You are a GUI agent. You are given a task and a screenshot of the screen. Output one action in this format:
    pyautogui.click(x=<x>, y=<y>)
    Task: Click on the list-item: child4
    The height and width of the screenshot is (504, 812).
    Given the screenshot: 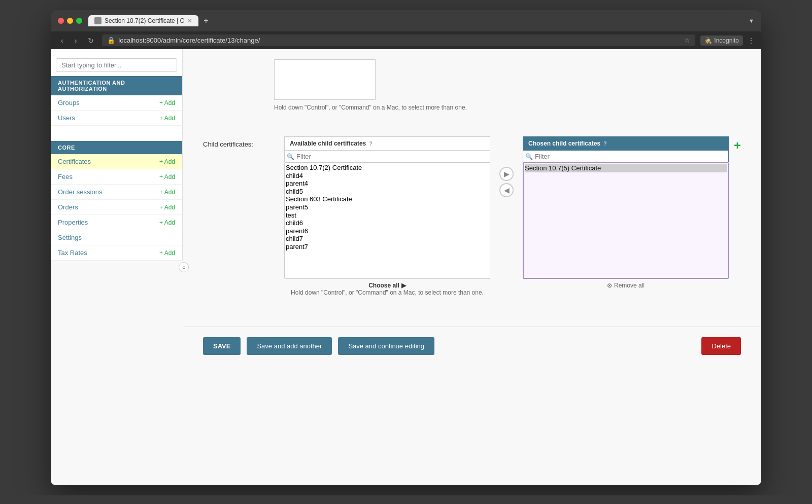 What is the action you would take?
    pyautogui.click(x=387, y=176)
    